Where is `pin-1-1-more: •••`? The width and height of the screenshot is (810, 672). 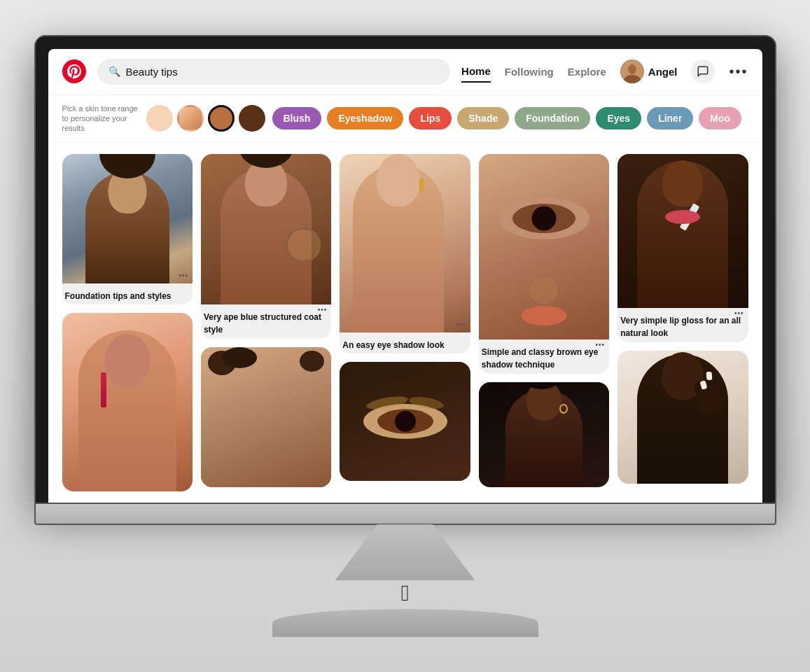
pin-1-1-more: ••• is located at coordinates (183, 276).